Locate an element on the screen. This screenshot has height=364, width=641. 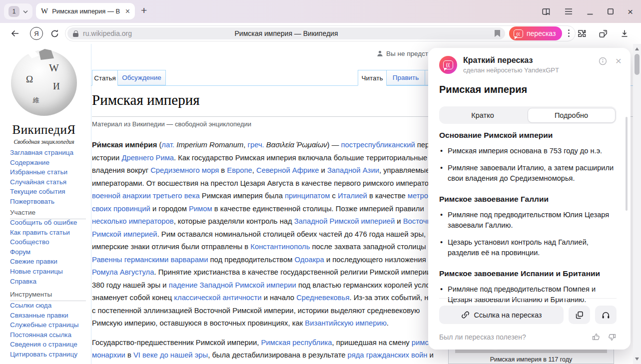
sidebar-item-donate: Пожертвовать is located at coordinates (42, 202).